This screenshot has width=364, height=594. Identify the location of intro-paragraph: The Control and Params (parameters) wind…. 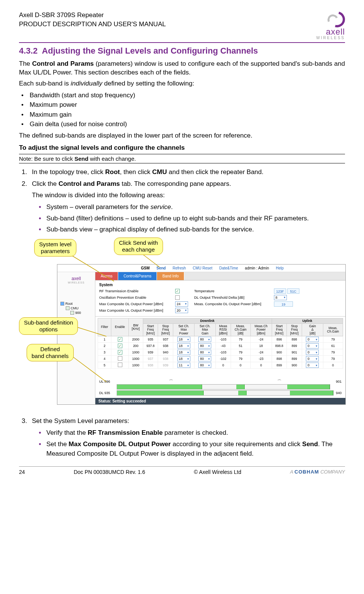
(182, 68).